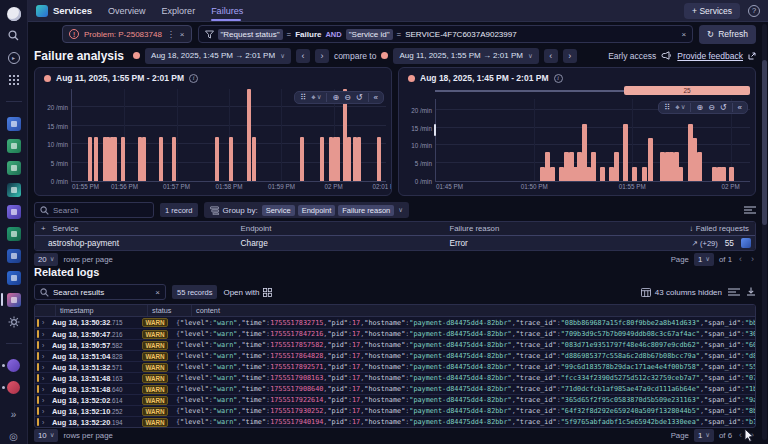 This screenshot has width=768, height=444. What do you see at coordinates (14, 234) in the screenshot?
I see `app-tile-logs` at bounding box center [14, 234].